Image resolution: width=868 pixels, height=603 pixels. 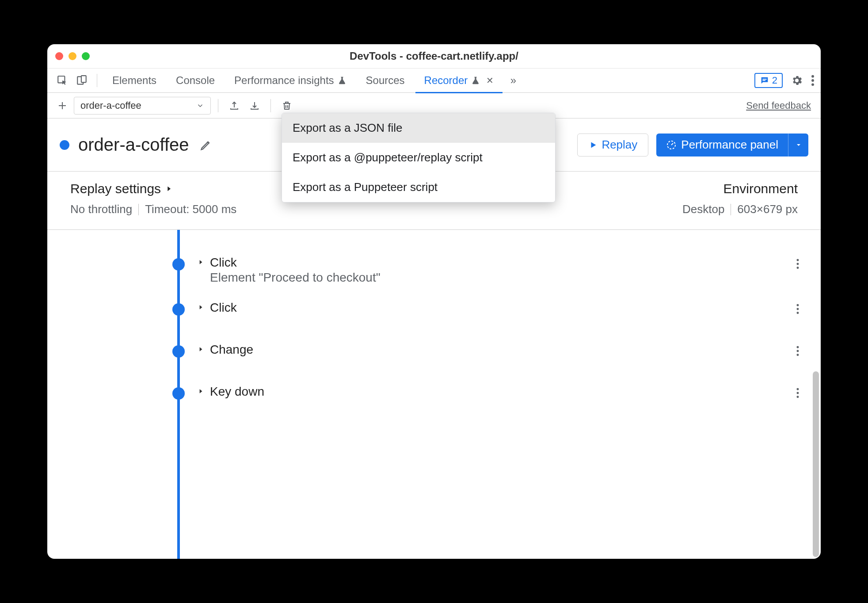 I want to click on export-button, so click(x=234, y=106).